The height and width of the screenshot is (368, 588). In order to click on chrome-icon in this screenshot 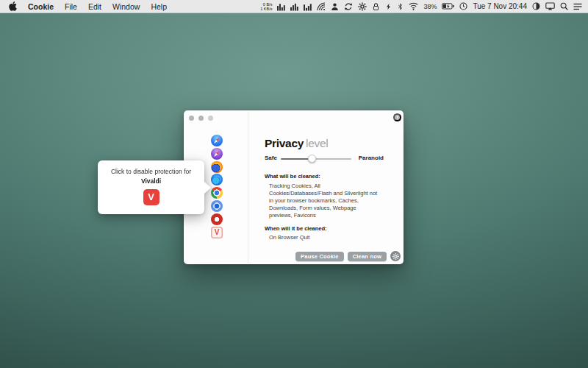, I will do `click(217, 193)`.